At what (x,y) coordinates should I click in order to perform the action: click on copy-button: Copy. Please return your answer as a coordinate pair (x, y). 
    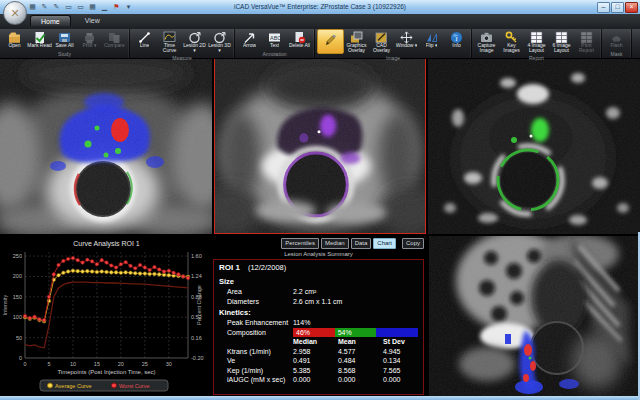
    Looking at the image, I should click on (413, 244).